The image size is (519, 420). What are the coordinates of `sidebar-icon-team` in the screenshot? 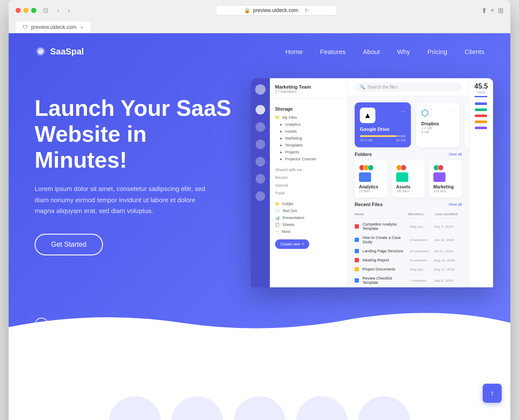 It's located at (260, 144).